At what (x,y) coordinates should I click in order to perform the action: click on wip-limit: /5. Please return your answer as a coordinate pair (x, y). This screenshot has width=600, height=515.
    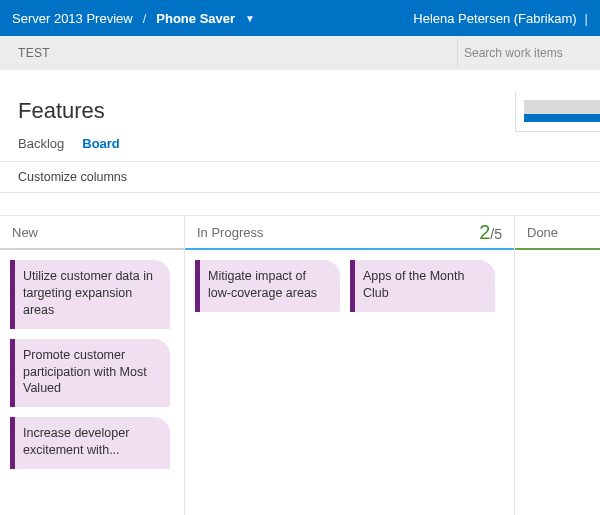
    Looking at the image, I should click on (496, 234).